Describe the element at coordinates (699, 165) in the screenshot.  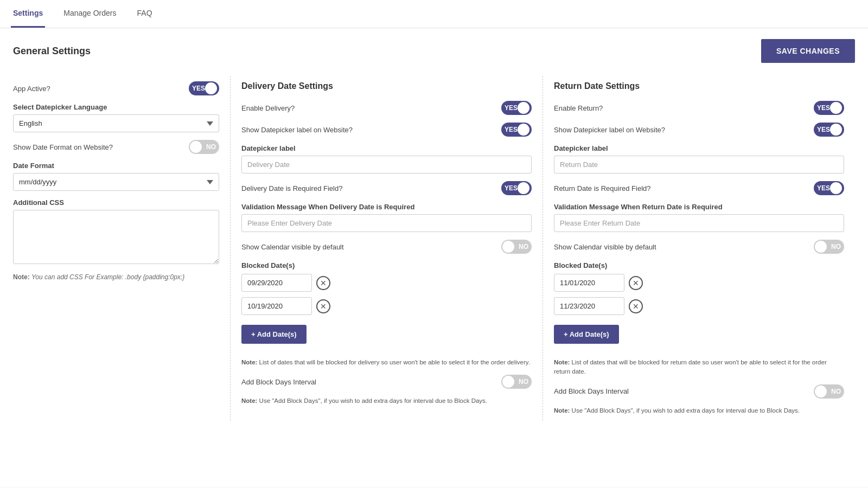
I see `return-datepicker-label-input` at that location.